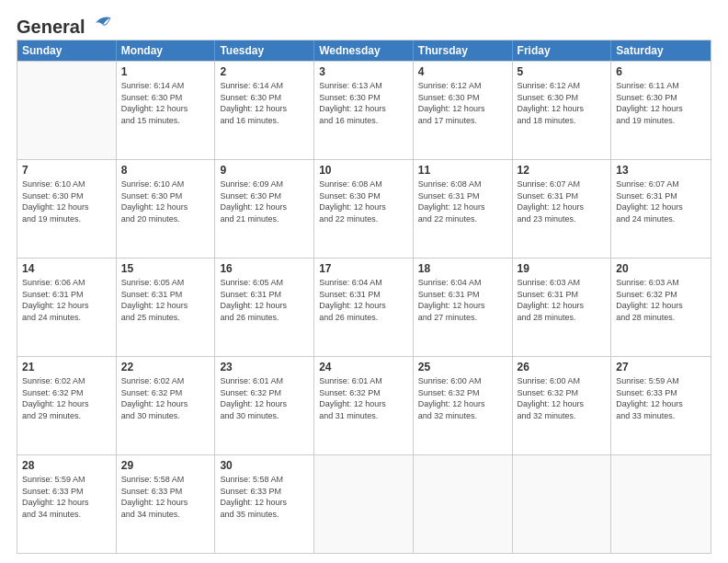  I want to click on day-header-thursday: Thursday, so click(463, 51).